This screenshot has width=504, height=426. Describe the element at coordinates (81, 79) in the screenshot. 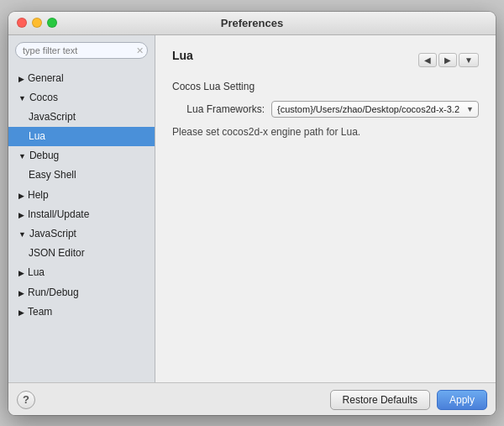

I see `sidebar-item-general: ▶General` at that location.